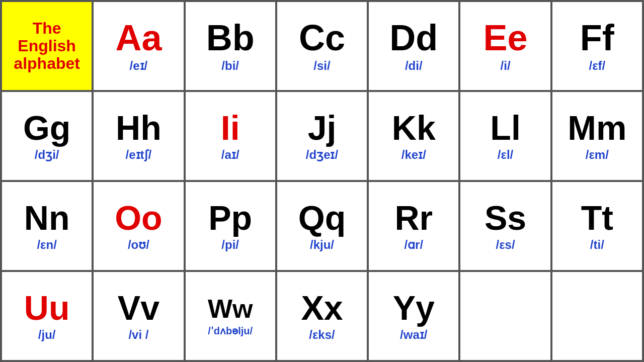  Describe the element at coordinates (230, 331) in the screenshot. I see `phonetic-Ww: /ˈdʌbəlju/` at that location.